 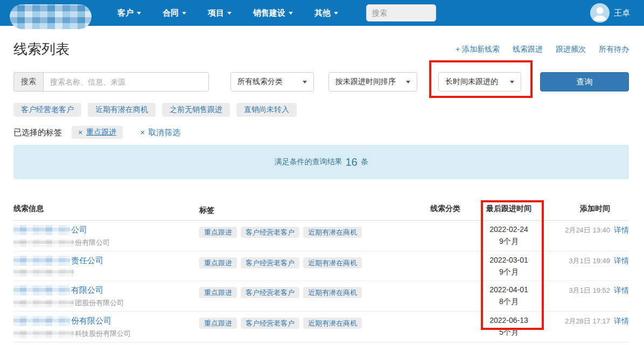 What do you see at coordinates (164, 132) in the screenshot?
I see `clear-label: 取消筛选` at bounding box center [164, 132].